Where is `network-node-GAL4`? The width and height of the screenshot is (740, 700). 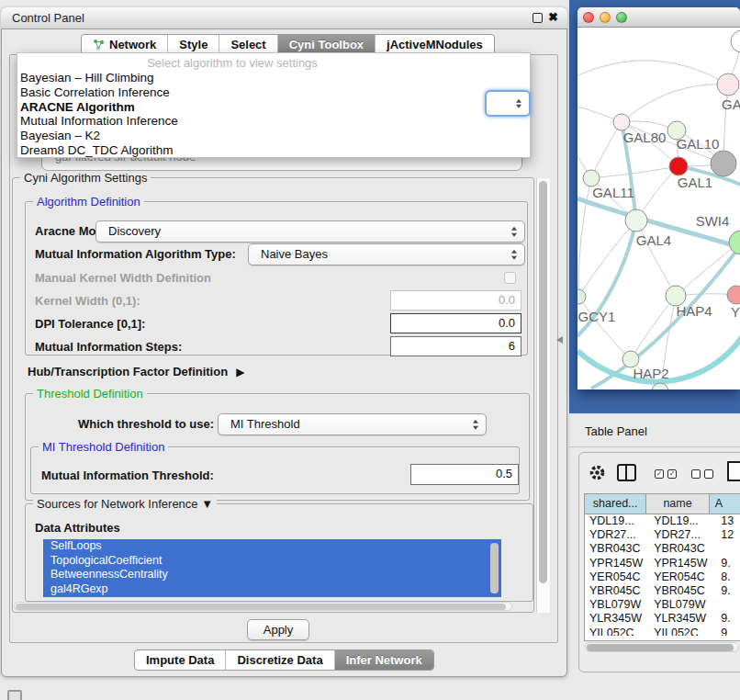
network-node-GAL4 is located at coordinates (636, 220).